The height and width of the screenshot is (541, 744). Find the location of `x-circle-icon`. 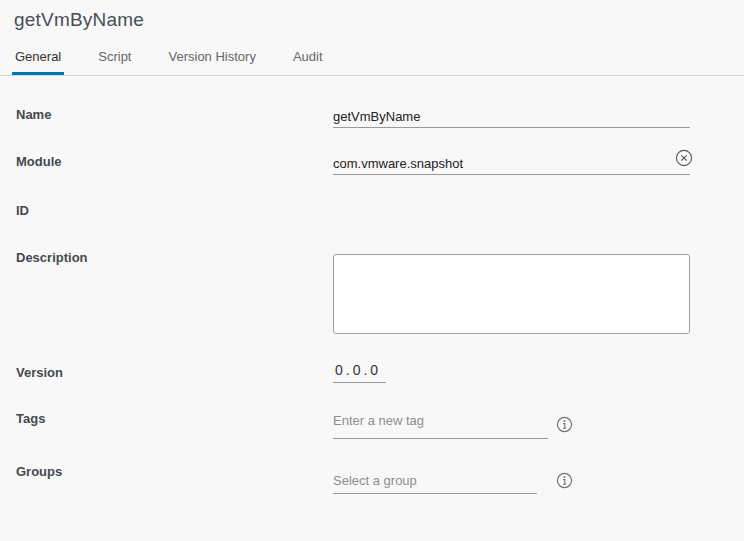

x-circle-icon is located at coordinates (684, 158).